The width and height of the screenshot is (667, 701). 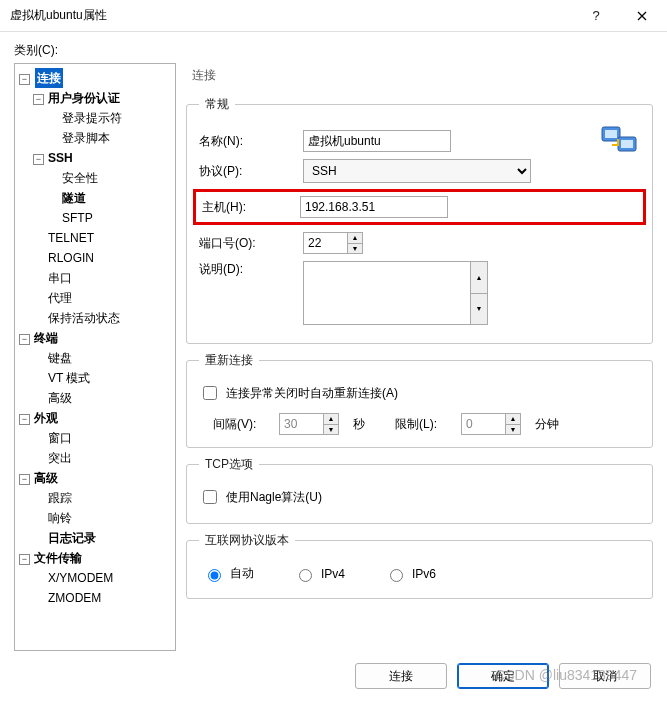 What do you see at coordinates (247, 540) in the screenshot?
I see `legend-ip-version: 互联网协议版本` at bounding box center [247, 540].